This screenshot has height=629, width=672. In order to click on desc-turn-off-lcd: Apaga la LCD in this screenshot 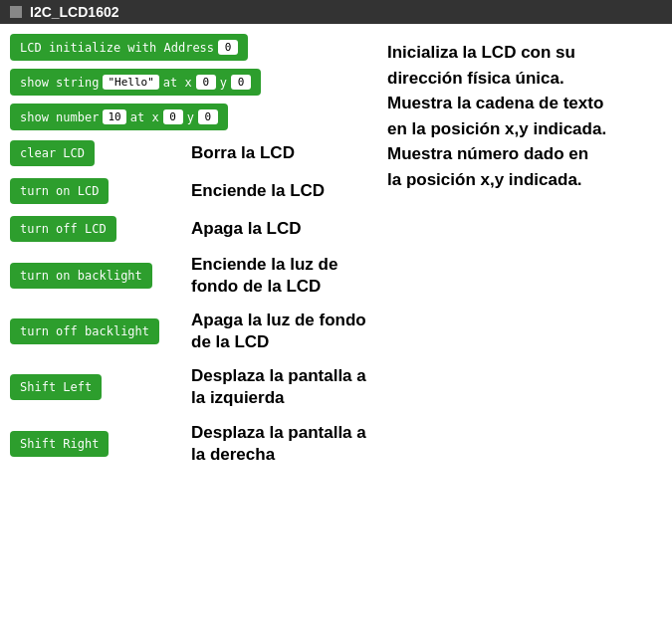, I will do `click(247, 229)`.